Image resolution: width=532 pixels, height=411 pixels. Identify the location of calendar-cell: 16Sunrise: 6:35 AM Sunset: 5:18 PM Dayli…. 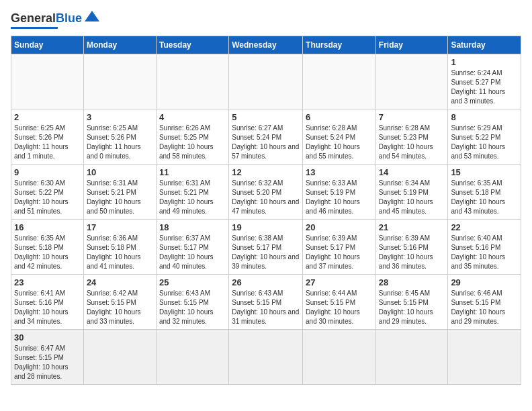
(48, 247).